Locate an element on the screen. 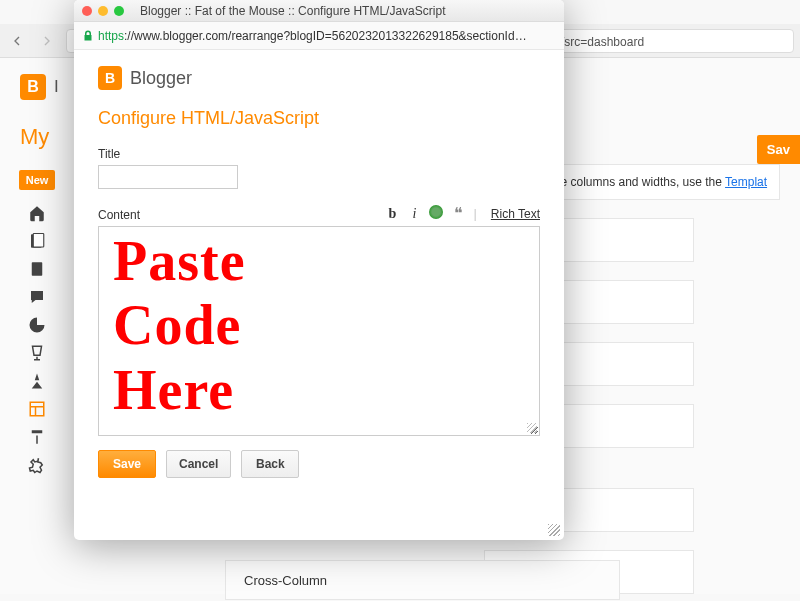 Image resolution: width=800 pixels, height=601 pixels. title-label: Title is located at coordinates (319, 154).